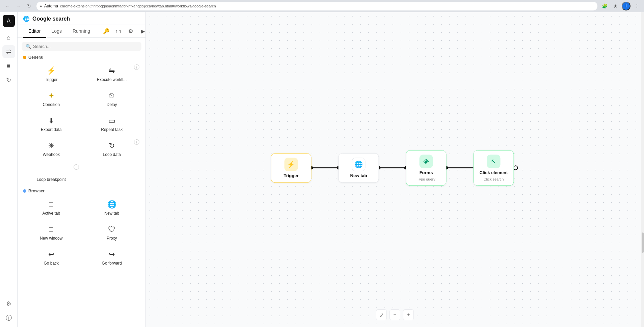 The width and height of the screenshot is (644, 327). What do you see at coordinates (51, 105) in the screenshot?
I see `condition-label: Condition` at bounding box center [51, 105].